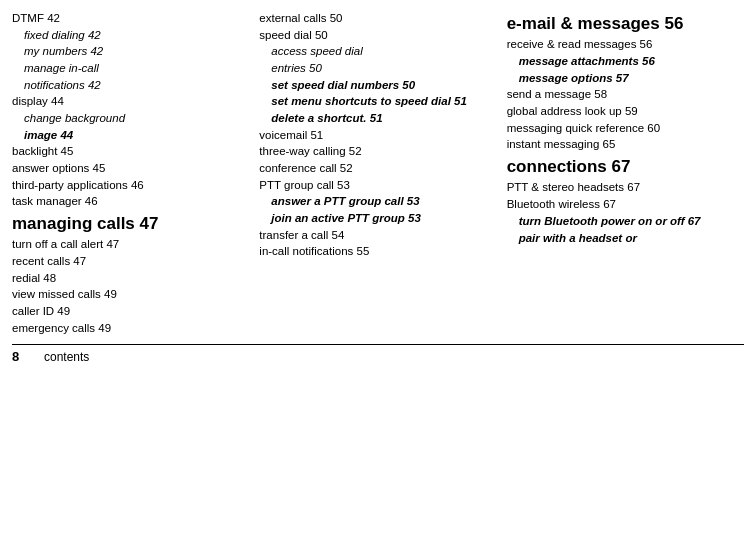 This screenshot has width=756, height=547. I want to click on list-item: answer a PTT group call 53, so click(378, 202).